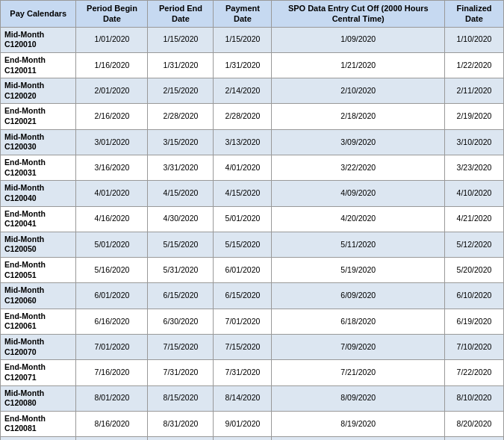  Describe the element at coordinates (181, 168) in the screenshot. I see `date-cell: 3/31/2020` at that location.